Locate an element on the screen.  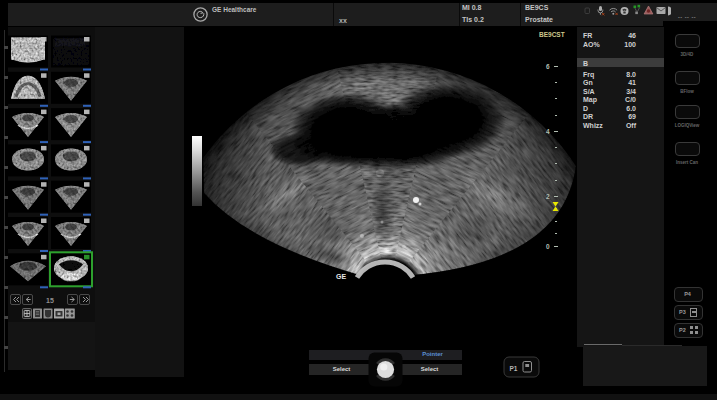
svg-text: 2 is located at coordinates (548, 196).